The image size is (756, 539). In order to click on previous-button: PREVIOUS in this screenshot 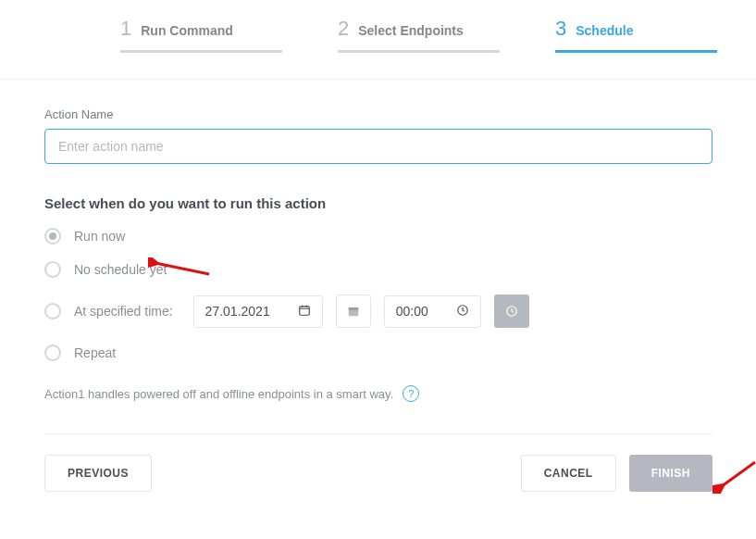, I will do `click(98, 473)`.